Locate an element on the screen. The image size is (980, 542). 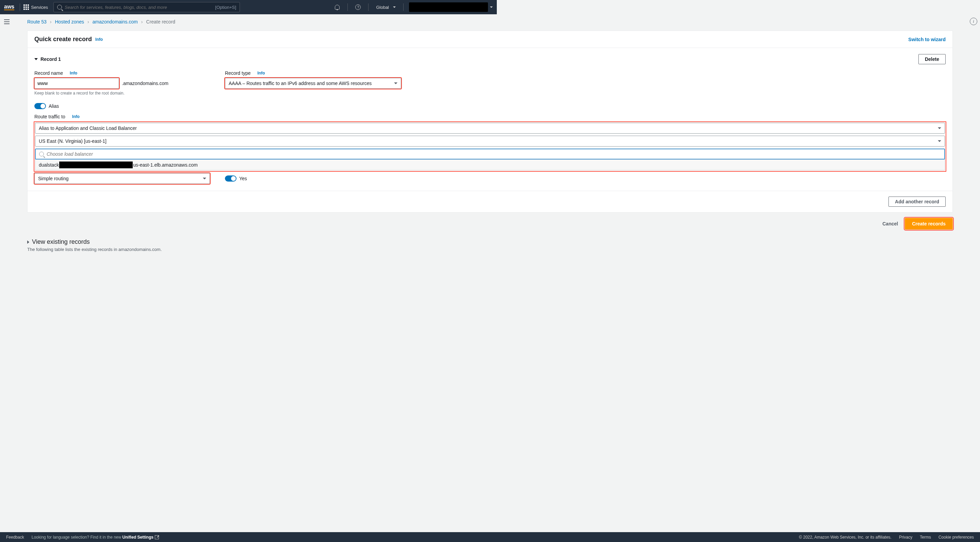
record-name-hint: Keep blank to create a record for the ro… is located at coordinates (123, 93).